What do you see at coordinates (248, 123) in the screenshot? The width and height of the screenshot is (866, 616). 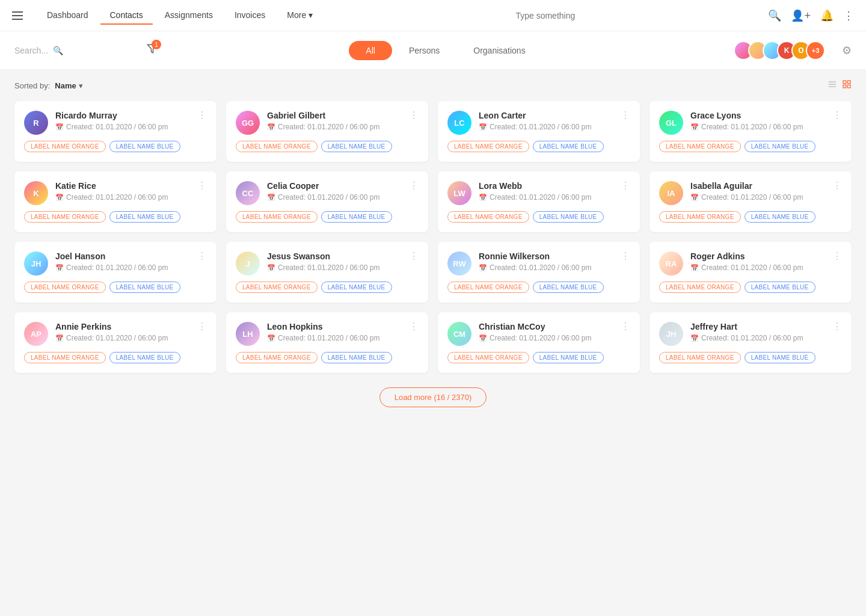 I see `contact-avatar: GG` at bounding box center [248, 123].